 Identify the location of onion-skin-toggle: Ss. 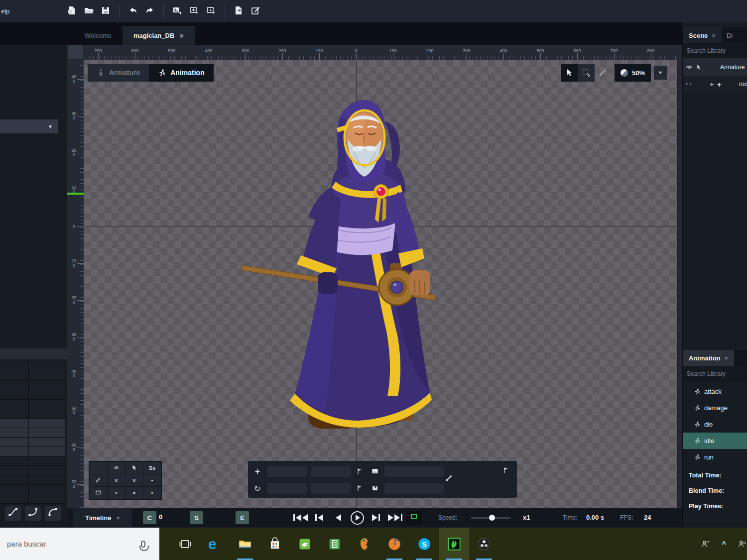
(152, 468).